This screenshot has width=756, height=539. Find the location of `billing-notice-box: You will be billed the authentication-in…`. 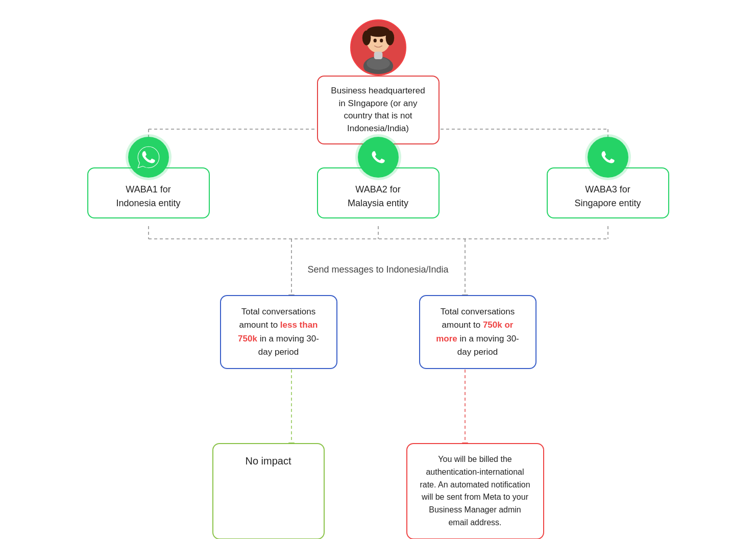

billing-notice-box: You will be billed the authentication-in… is located at coordinates (475, 491).